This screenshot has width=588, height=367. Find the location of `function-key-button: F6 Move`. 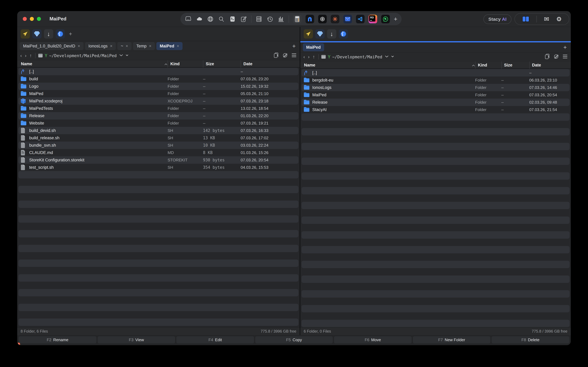

function-key-button: F6 Move is located at coordinates (373, 340).